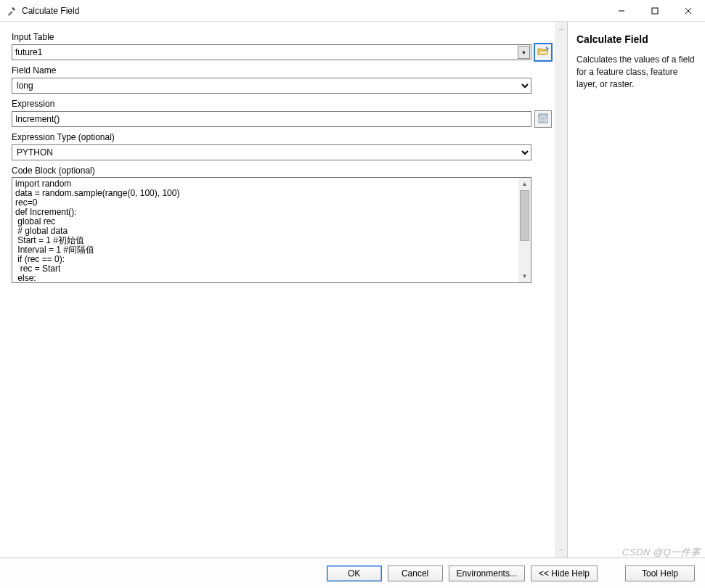  Describe the element at coordinates (415, 573) in the screenshot. I see `cancel-button: Cancel` at that location.